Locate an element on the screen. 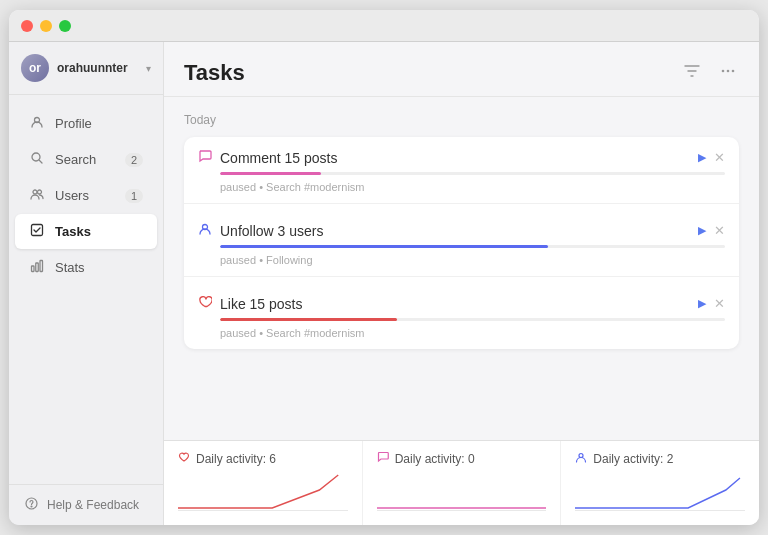 The height and width of the screenshot is (535, 768). more-menu-button is located at coordinates (728, 73).